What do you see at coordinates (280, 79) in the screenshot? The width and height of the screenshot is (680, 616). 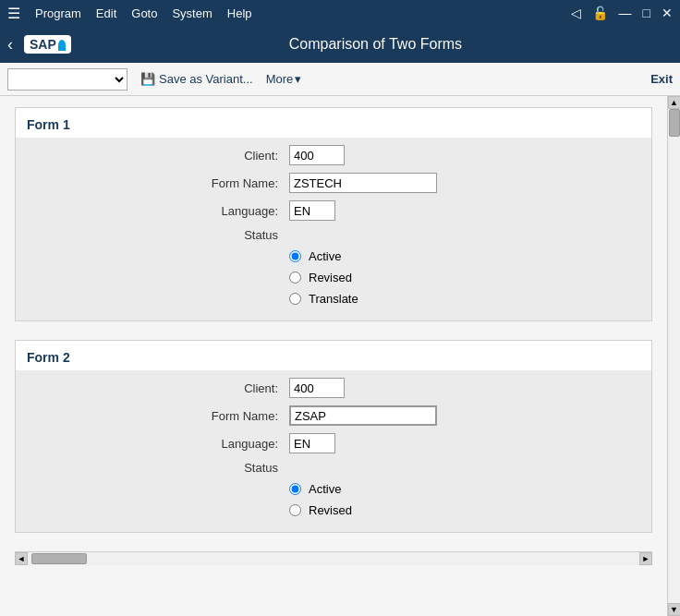 I see `more-label: More` at bounding box center [280, 79].